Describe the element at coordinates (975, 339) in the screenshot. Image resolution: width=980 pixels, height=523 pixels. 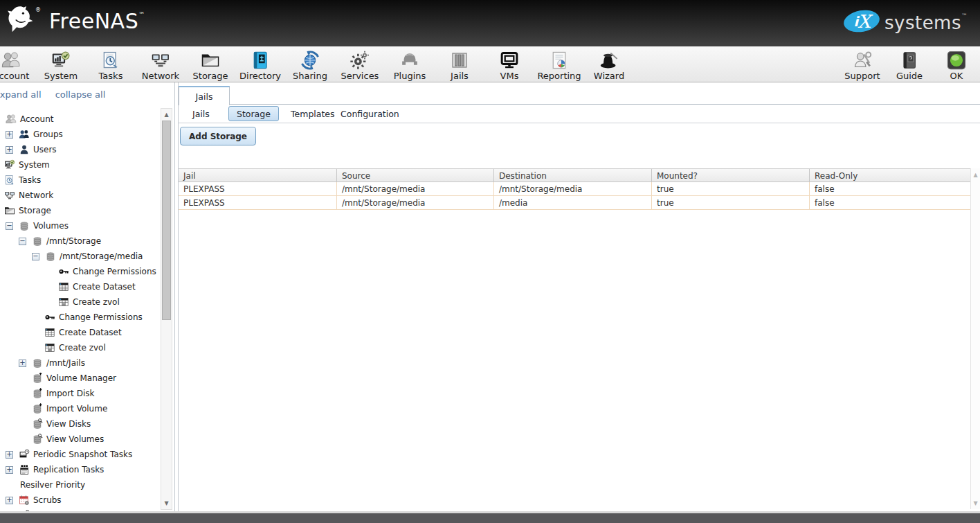
I see `grid-scrollbar: ▲ ▼` at that location.